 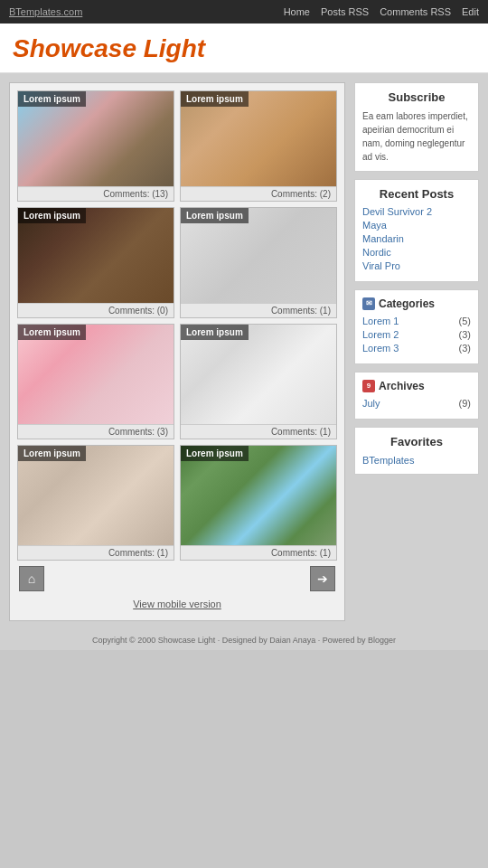 What do you see at coordinates (32, 579) in the screenshot?
I see `home-button: ⌂` at bounding box center [32, 579].